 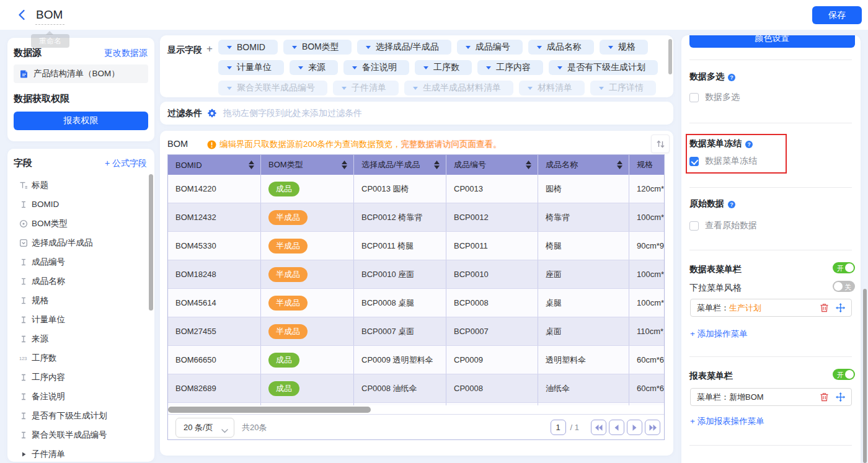 What do you see at coordinates (126, 164) in the screenshot?
I see `add-formula-field-link: + 公式字段` at bounding box center [126, 164].